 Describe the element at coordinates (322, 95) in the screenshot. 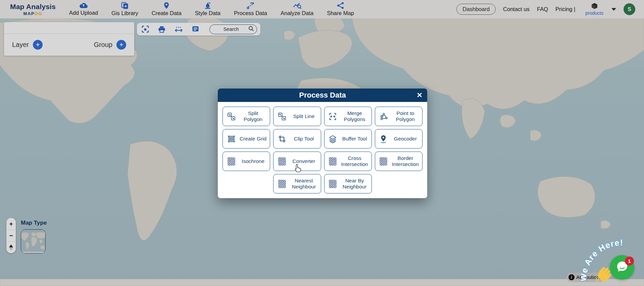

I see `modal-title: Process Data` at that location.